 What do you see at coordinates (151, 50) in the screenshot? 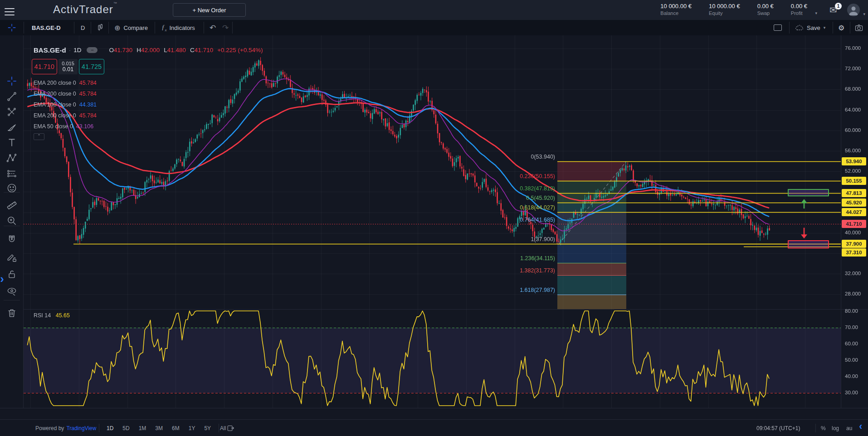
I see `ohlc-value: 42.000` at bounding box center [151, 50].